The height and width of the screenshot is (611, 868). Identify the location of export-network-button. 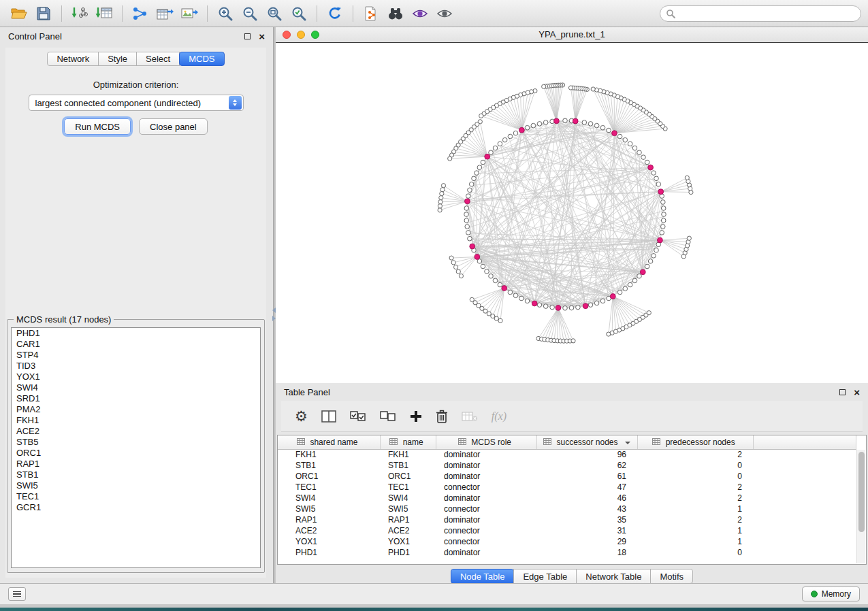
(140, 14).